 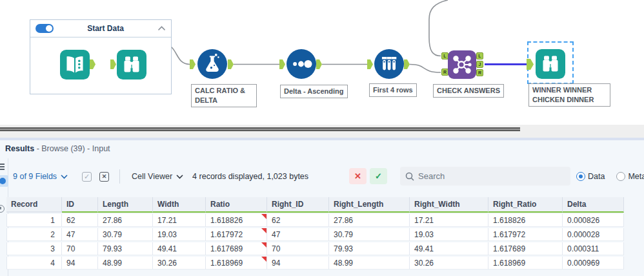 I want to click on column-header-right_id: Right_ID, so click(x=298, y=205).